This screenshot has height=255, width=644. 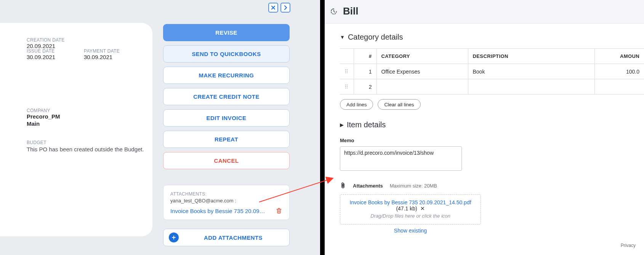 I want to click on attached-file-size: (47.1 kb), so click(x=407, y=208).